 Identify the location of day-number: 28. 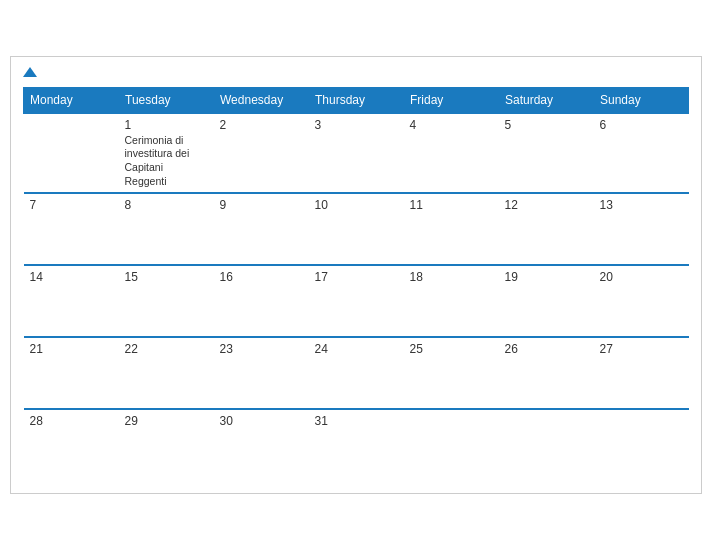
(72, 421).